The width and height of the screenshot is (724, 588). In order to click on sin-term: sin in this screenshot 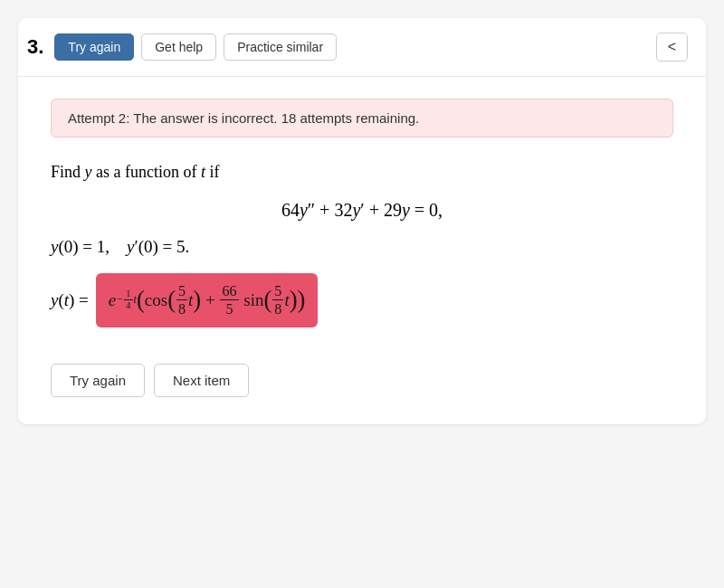, I will do `click(252, 300)`.